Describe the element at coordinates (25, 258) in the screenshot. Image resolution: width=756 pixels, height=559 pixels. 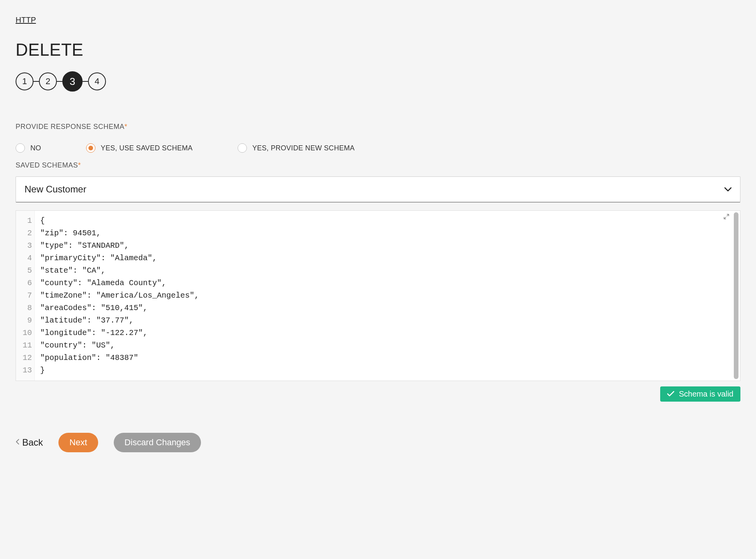
I see `gutter-line: 4` at that location.